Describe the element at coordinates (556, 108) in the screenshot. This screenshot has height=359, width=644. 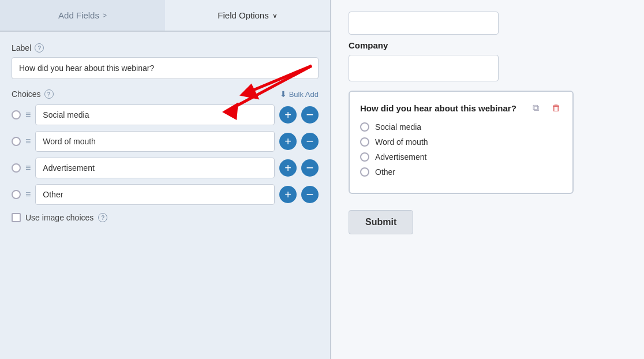
I see `card-delete-button: 🗑` at that location.